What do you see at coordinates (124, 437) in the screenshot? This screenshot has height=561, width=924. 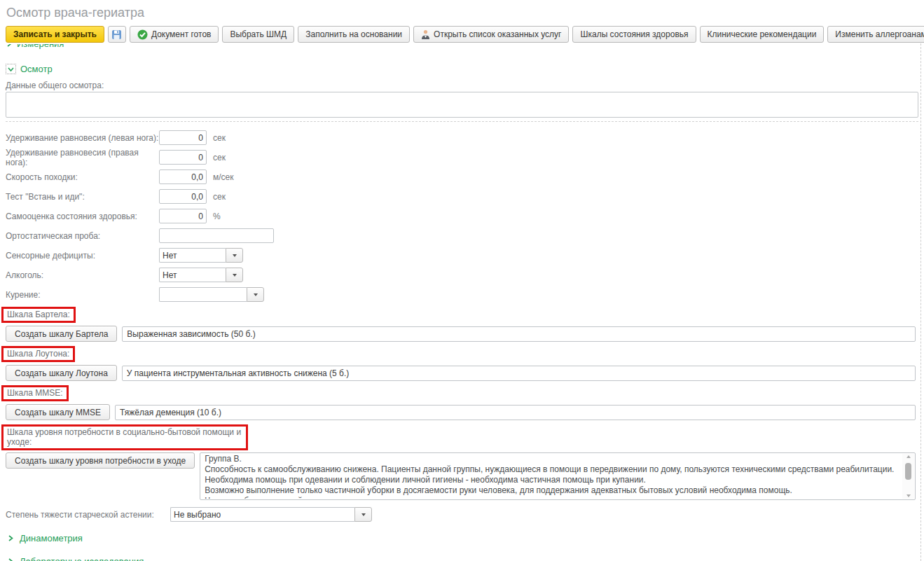 I see `care-need-label: Шкала уровня потребности в социально-быт…` at bounding box center [124, 437].